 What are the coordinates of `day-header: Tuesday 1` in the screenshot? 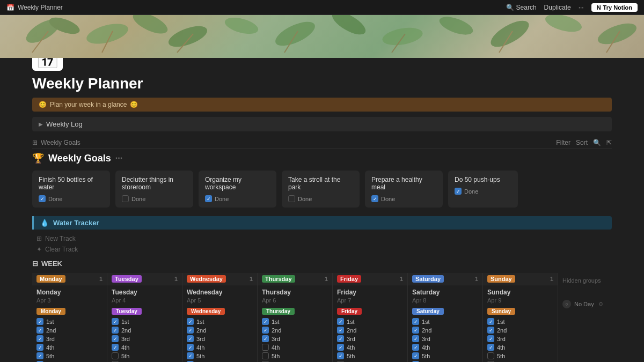 It's located at (145, 279).